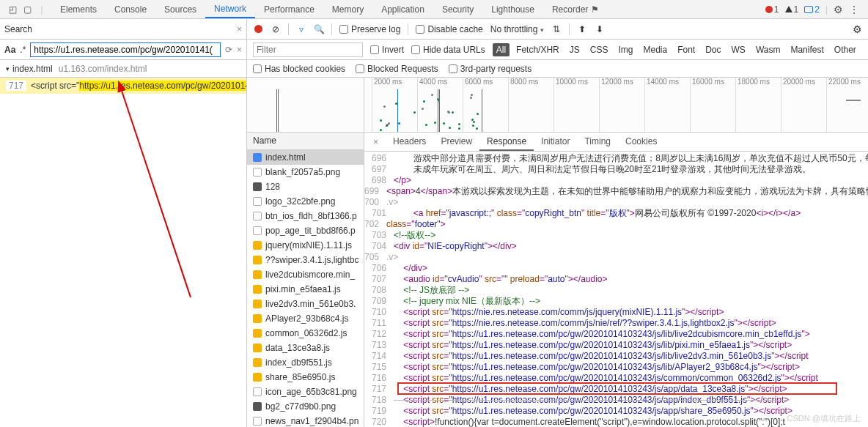  What do you see at coordinates (641, 142) in the screenshot?
I see `detail-tab-cookies: Cookies` at bounding box center [641, 142].